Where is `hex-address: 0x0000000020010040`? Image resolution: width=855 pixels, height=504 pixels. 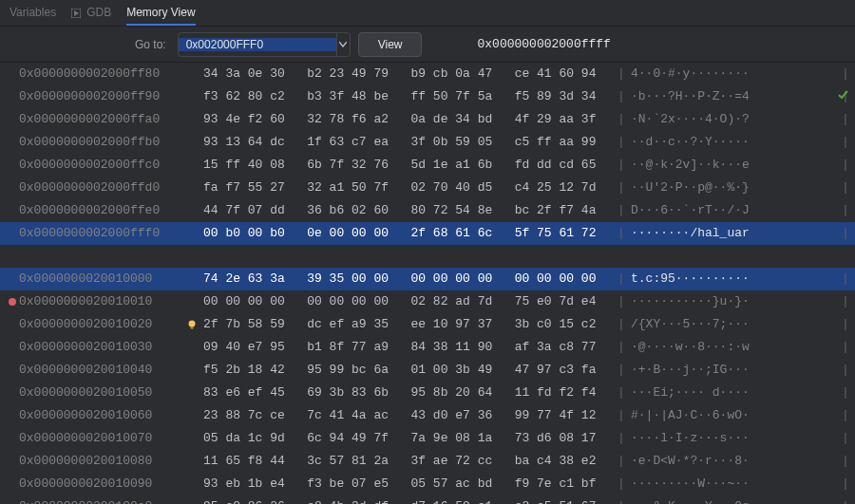 hex-address: 0x0000000020010040 is located at coordinates (100, 370).